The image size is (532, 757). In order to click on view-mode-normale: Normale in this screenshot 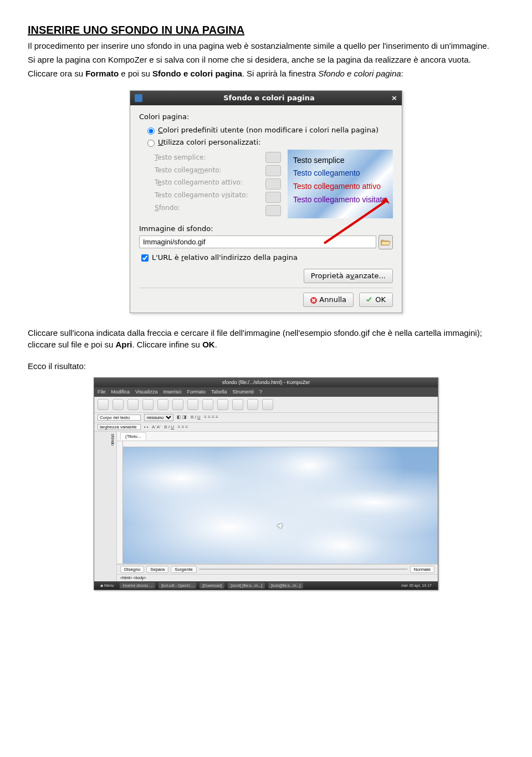, I will do `click(422, 570)`.